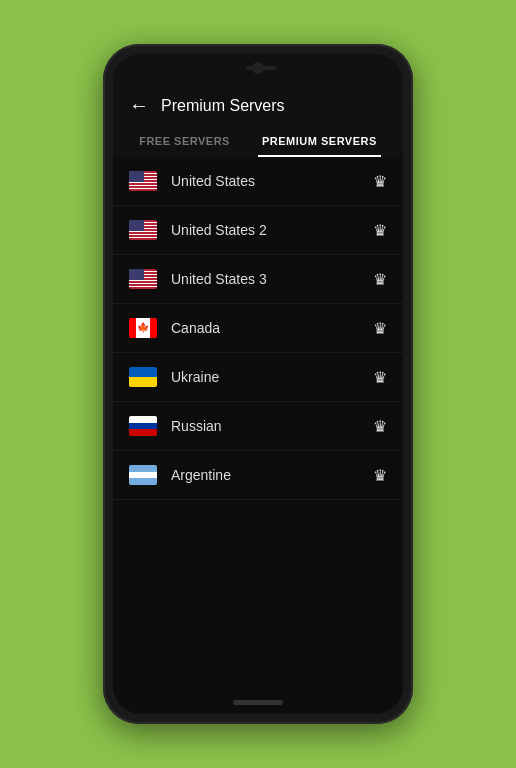 The width and height of the screenshot is (516, 768). Describe the element at coordinates (258, 280) in the screenshot. I see `server-item-us3: United States 3 ♛` at that location.